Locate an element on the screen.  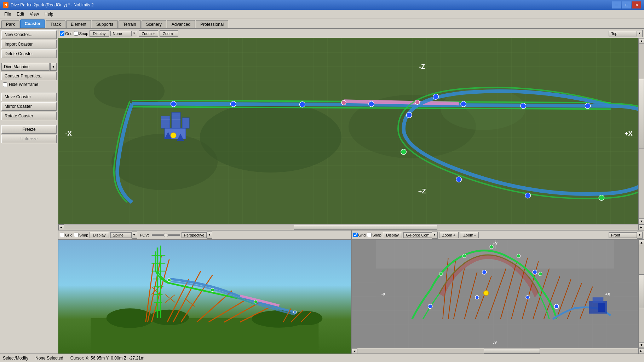
menu-view: View is located at coordinates (34, 14).